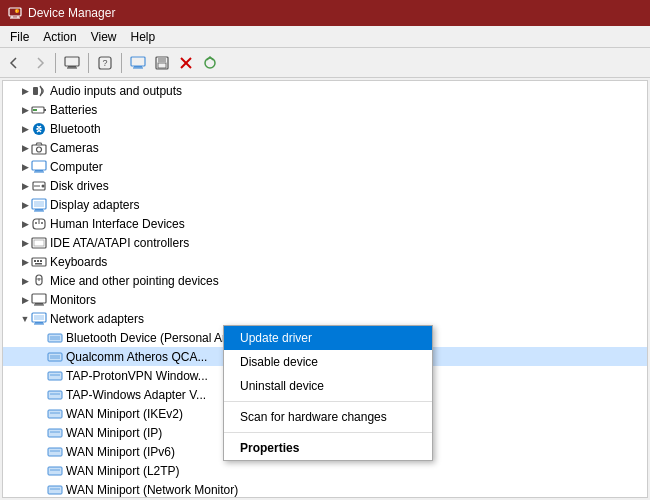  What do you see at coordinates (72, 63) in the screenshot?
I see `toolbar-computer` at bounding box center [72, 63].